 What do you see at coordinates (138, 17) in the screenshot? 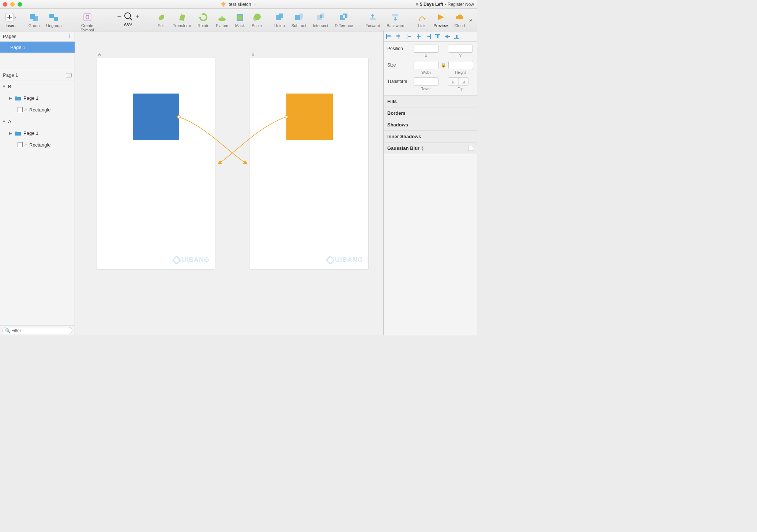
I see `zoom-in-button: +` at bounding box center [138, 17].